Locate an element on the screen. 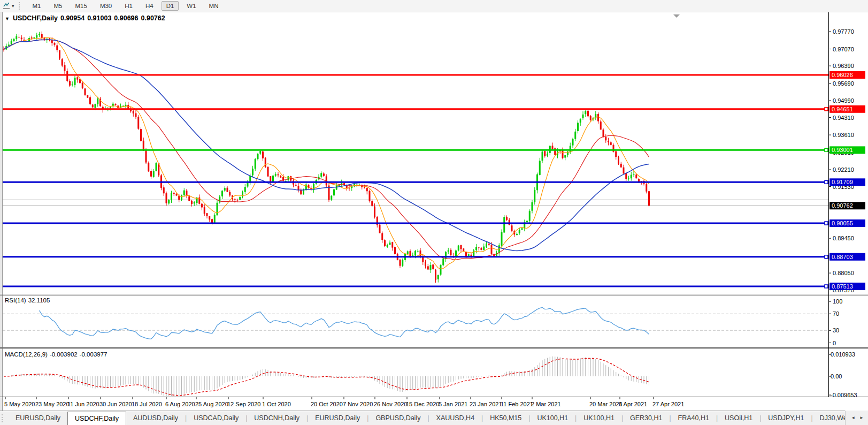 This screenshot has height=425, width=868. timeframe-button-m30: M30 is located at coordinates (106, 6).